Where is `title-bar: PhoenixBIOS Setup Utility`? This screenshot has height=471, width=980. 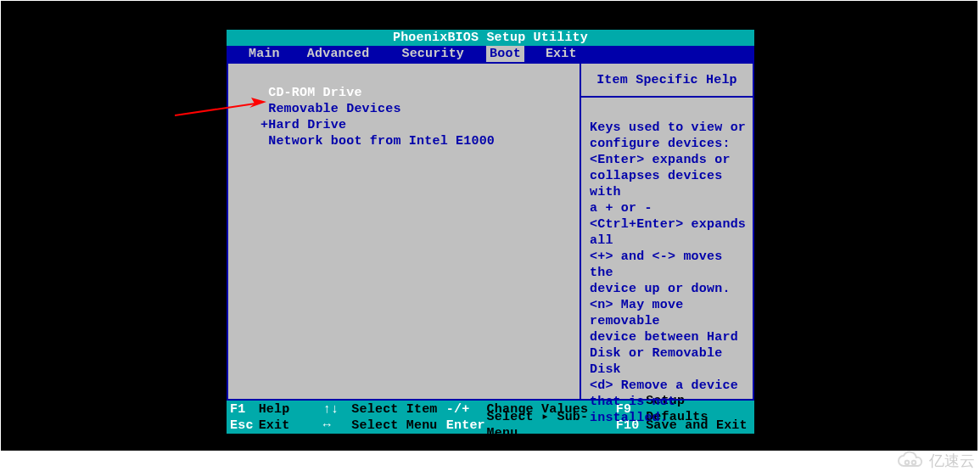
title-bar: PhoenixBIOS Setup Utility is located at coordinates (490, 37).